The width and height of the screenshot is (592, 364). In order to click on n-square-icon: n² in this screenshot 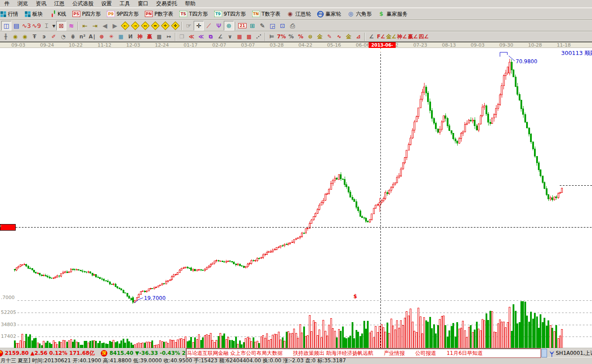, I will do `click(82, 37)`.